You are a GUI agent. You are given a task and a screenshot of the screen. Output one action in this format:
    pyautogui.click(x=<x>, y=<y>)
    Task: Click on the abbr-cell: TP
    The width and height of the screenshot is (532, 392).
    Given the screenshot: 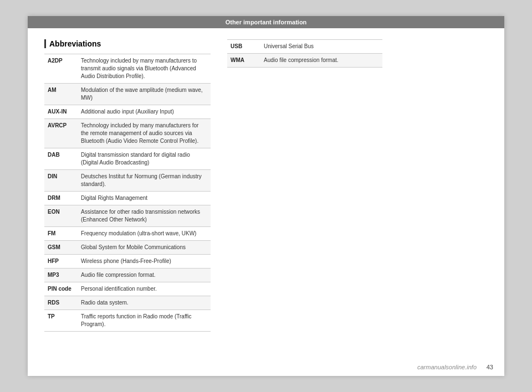 What is the action you would take?
    pyautogui.click(x=61, y=321)
    